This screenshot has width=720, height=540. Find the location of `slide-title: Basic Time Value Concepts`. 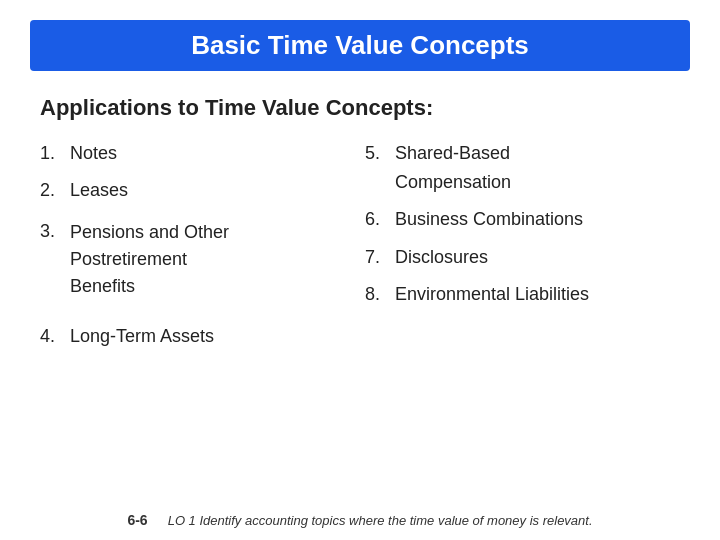

slide-title: Basic Time Value Concepts is located at coordinates (360, 46).